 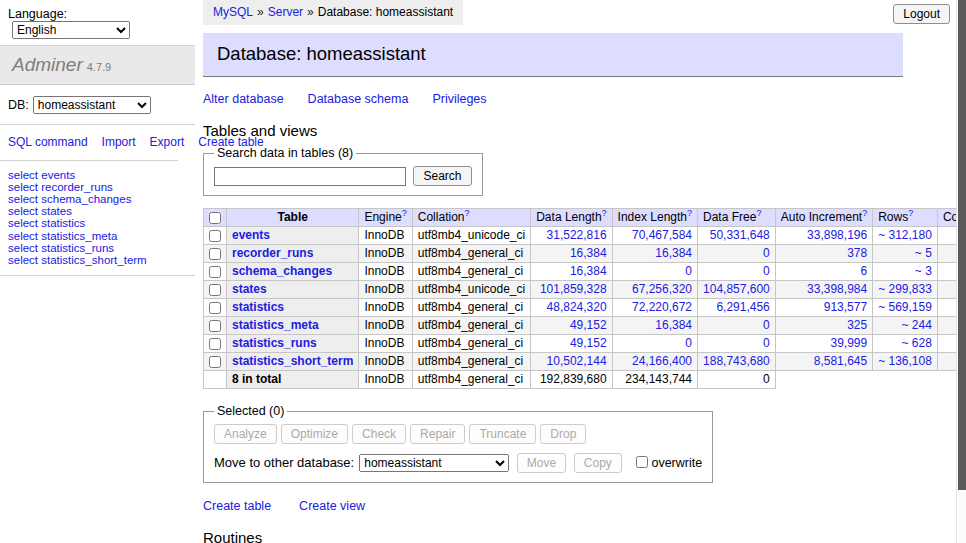 I want to click on data_length-value-link: 16,384, so click(x=588, y=253).